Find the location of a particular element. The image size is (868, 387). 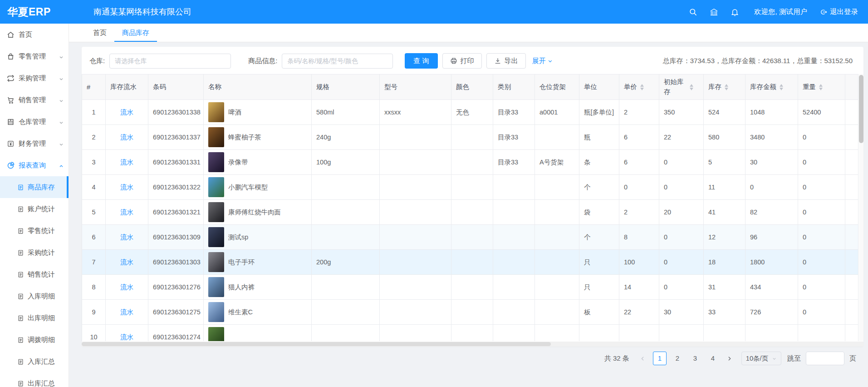

column-header-weight: 重量 is located at coordinates (822, 87).